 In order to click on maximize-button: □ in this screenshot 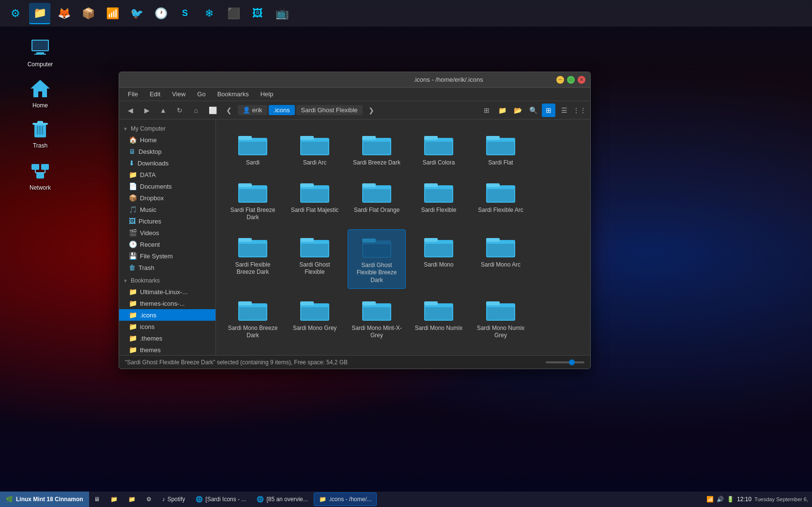, I will do `click(571, 80)`.